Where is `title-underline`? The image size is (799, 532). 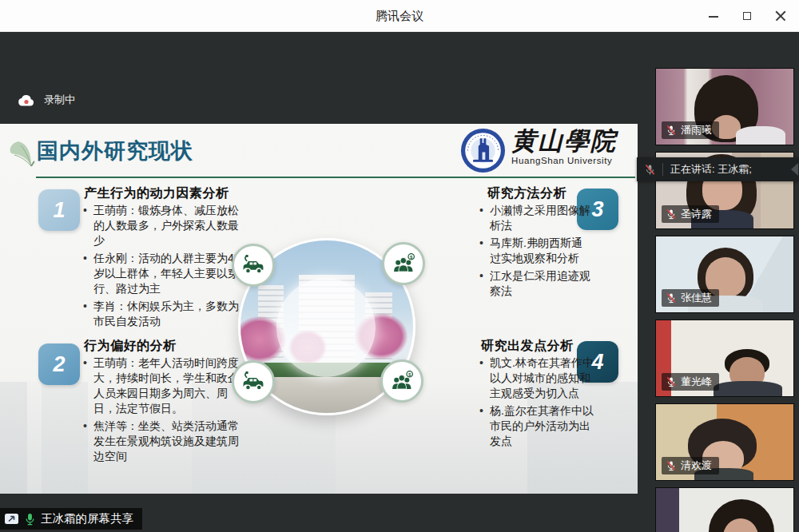
title-underline is located at coordinates (336, 177).